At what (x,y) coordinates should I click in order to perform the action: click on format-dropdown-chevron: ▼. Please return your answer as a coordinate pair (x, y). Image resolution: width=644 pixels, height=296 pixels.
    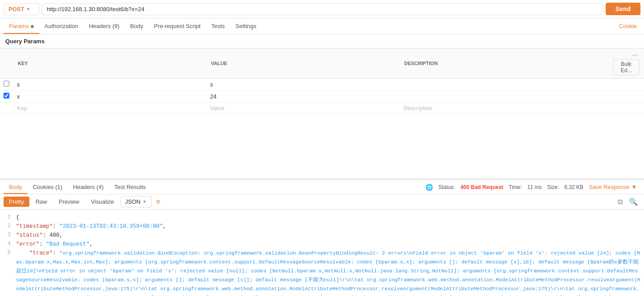
    Looking at the image, I should click on (145, 201).